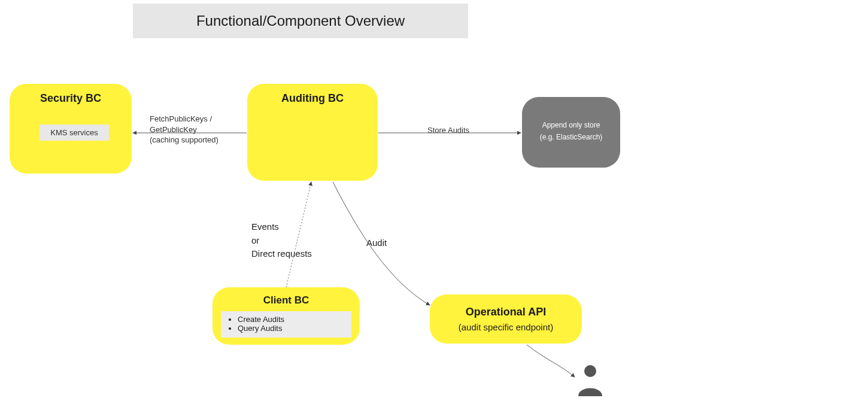  I want to click on opapi-subtitle: (audit specific endpoint), so click(506, 327).